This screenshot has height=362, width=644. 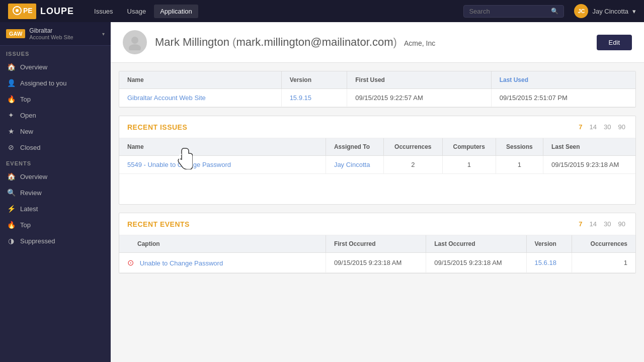 What do you see at coordinates (55, 67) in the screenshot?
I see `sidebar-item-overview: 🏠 Overview` at bounding box center [55, 67].